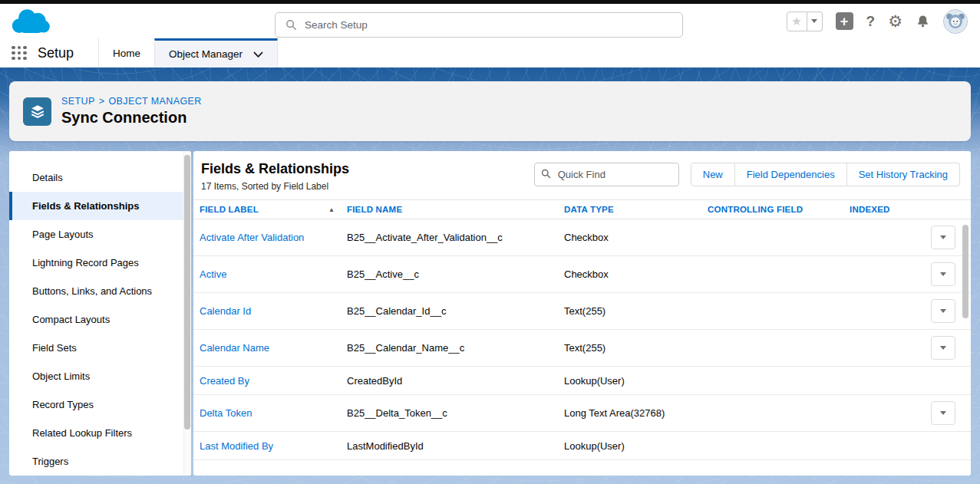  What do you see at coordinates (100, 376) in the screenshot?
I see `sidebar-item-object-limits: Object Limits` at bounding box center [100, 376].